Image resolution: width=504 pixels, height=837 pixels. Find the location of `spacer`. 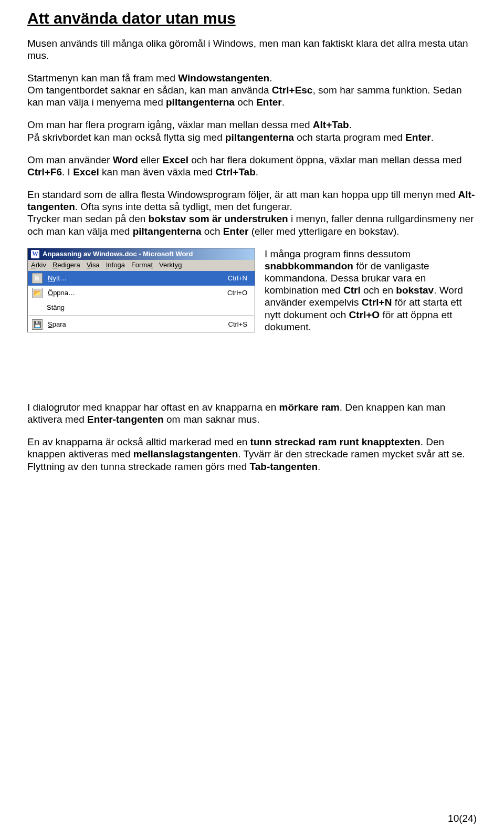

spacer is located at coordinates (252, 378).